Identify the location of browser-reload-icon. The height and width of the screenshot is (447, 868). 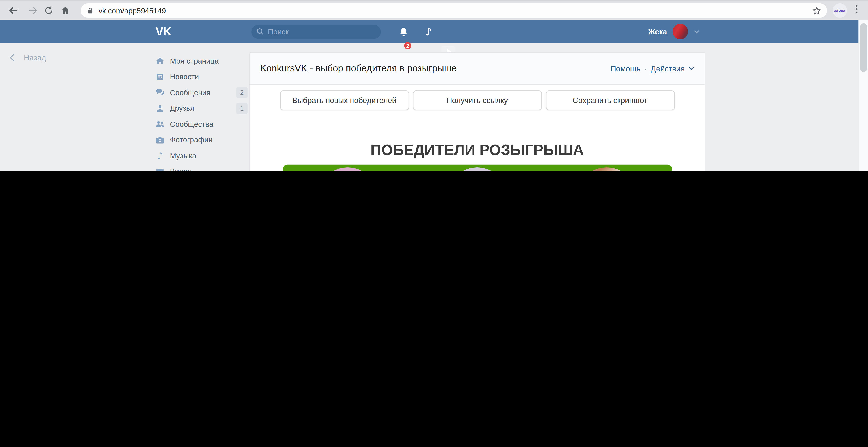
(49, 10).